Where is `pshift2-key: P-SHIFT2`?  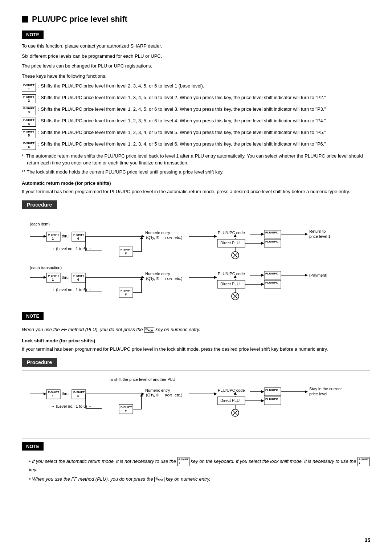 pshift2-key: P-SHIFT2 is located at coordinates (29, 99).